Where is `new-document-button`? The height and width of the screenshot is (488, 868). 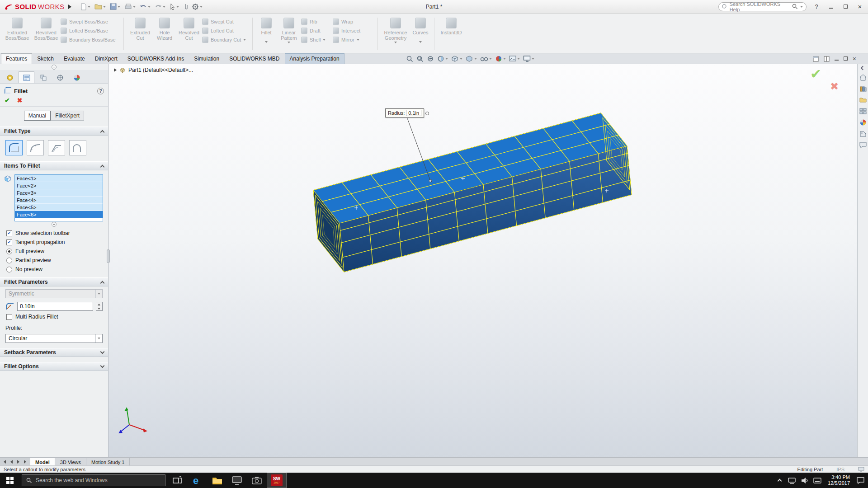
new-document-button is located at coordinates (85, 7).